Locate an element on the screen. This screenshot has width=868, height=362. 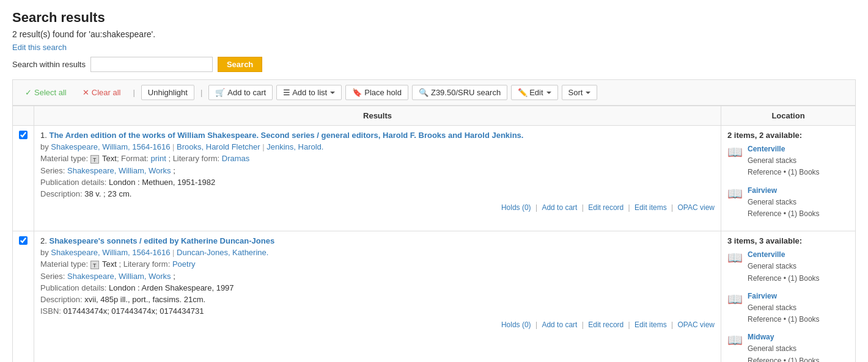
location-details: CentervilleGeneral stacksReference • (1)… is located at coordinates (784, 161).